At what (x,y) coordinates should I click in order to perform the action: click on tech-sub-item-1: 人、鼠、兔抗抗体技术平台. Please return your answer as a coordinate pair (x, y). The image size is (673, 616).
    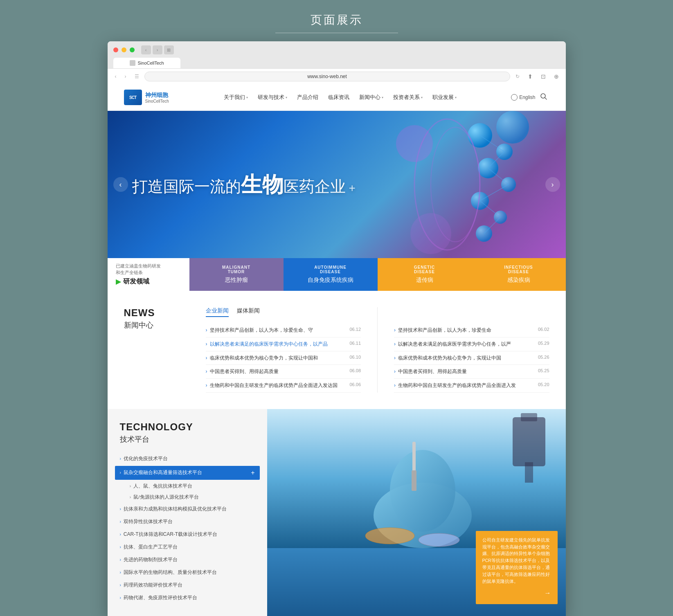
    Looking at the image, I should click on (187, 486).